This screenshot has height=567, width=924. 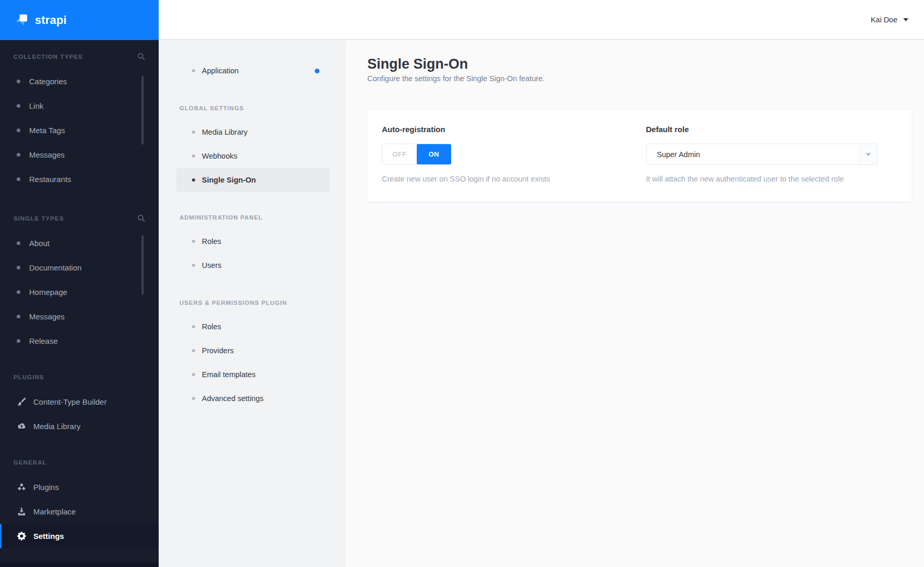 What do you see at coordinates (57, 427) in the screenshot?
I see `sidebar-item-label: Media Library` at bounding box center [57, 427].